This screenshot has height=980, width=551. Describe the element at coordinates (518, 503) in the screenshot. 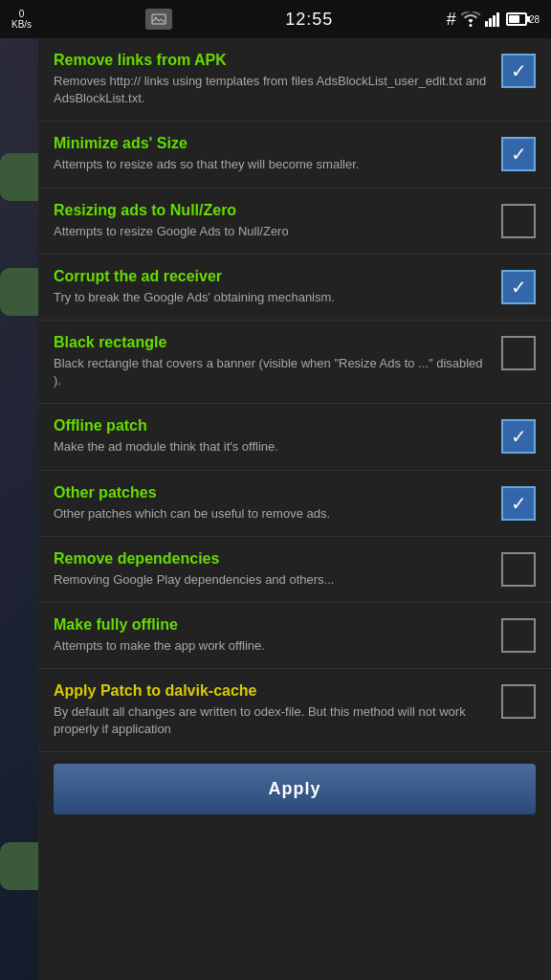

I see `checkmark-icon-other-patches: ✓` at that location.